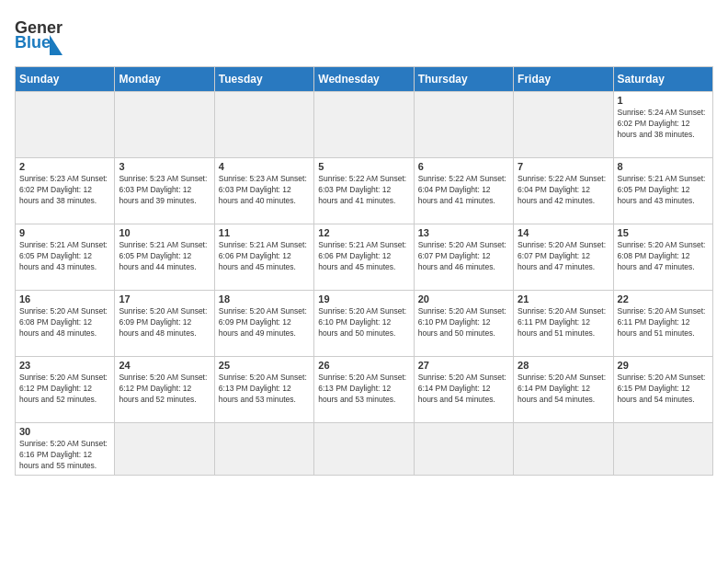 This screenshot has height=563, width=728. Describe the element at coordinates (64, 431) in the screenshot. I see `day-number: 30` at that location.